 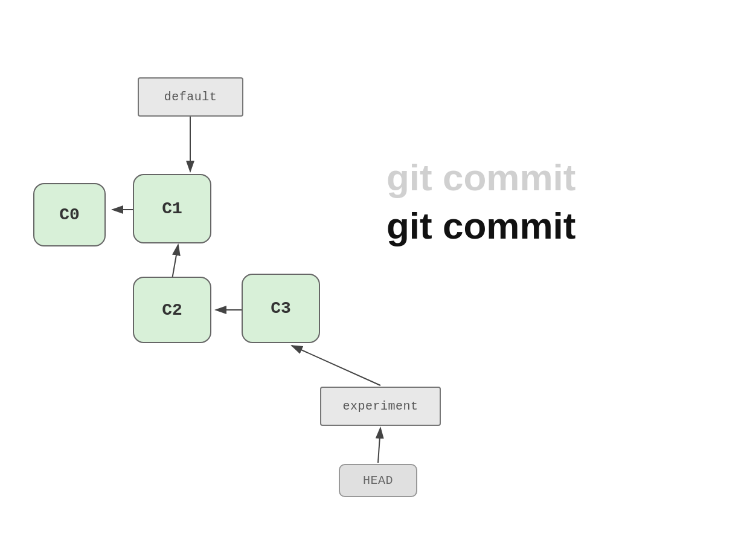 I want to click on git-commit-bold: git commit, so click(x=481, y=226).